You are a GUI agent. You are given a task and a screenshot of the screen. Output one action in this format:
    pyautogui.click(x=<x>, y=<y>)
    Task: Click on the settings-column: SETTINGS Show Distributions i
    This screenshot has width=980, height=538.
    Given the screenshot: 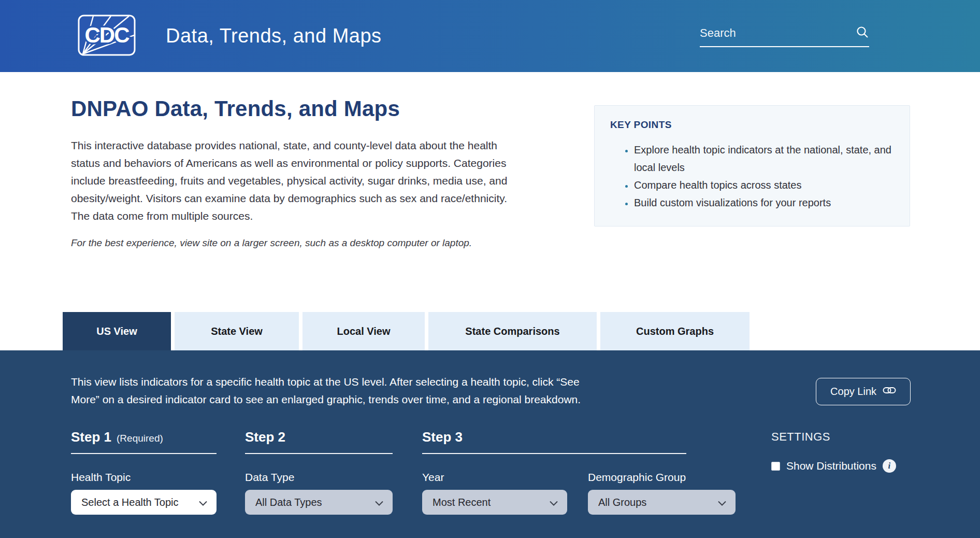 What is the action you would take?
    pyautogui.click(x=834, y=472)
    